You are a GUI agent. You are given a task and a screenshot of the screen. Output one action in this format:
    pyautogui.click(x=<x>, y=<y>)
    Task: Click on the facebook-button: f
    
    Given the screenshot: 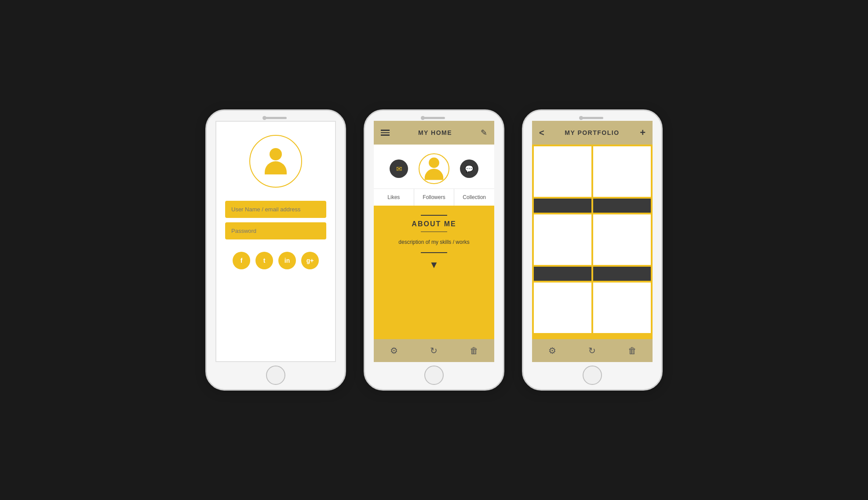 What is the action you would take?
    pyautogui.click(x=241, y=261)
    